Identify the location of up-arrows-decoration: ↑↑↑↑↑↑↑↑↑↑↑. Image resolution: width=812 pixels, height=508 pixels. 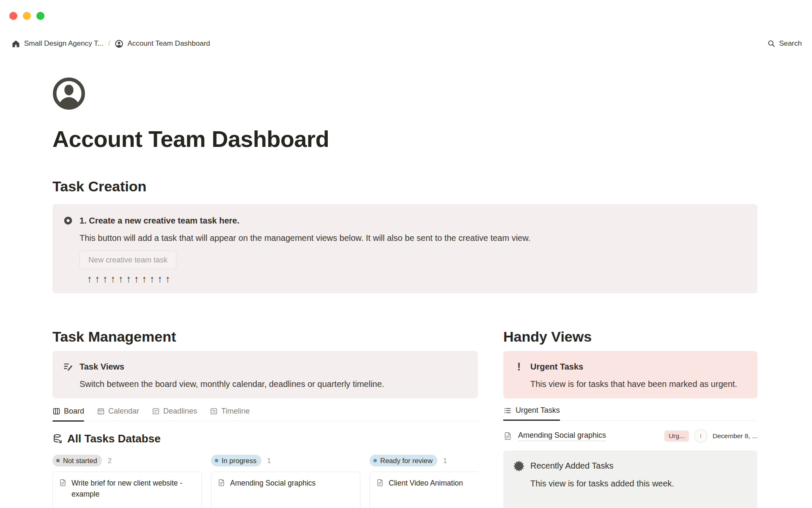
(416, 279).